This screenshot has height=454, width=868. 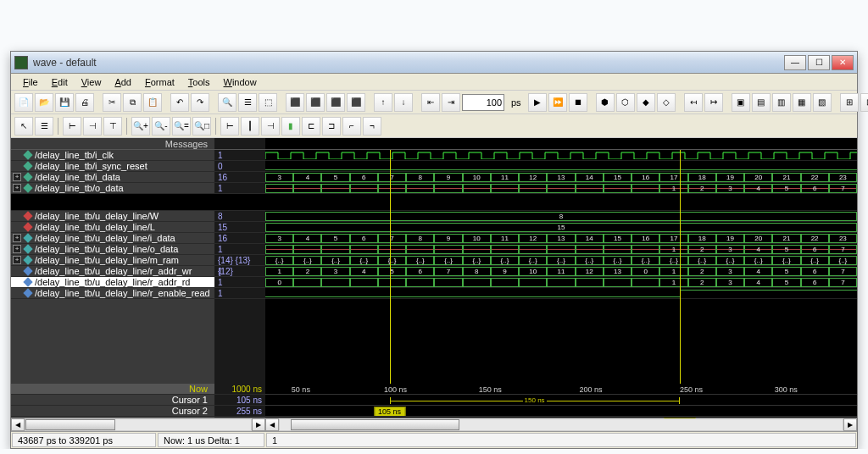 What do you see at coordinates (561, 227) in the screenshot?
I see `waveform-row: 15` at bounding box center [561, 227].